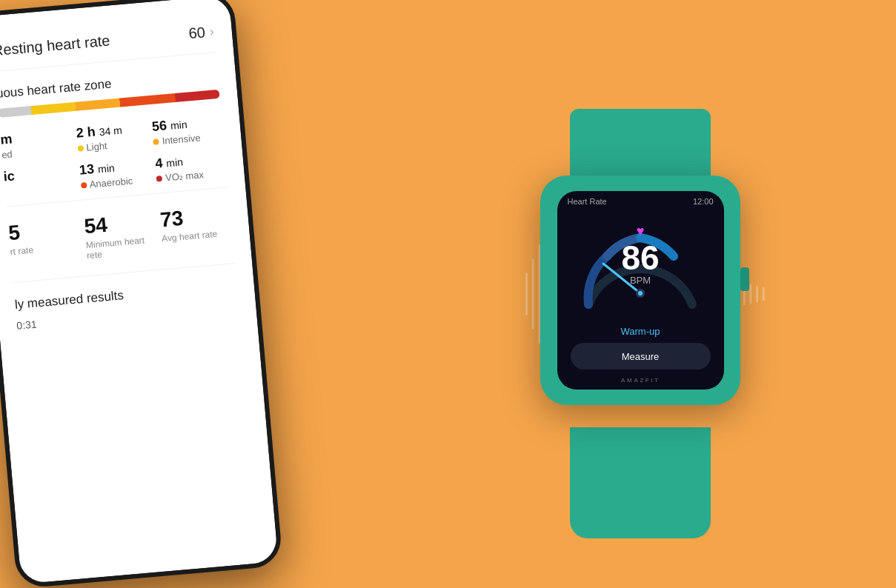  Describe the element at coordinates (191, 167) in the screenshot. I see `stat-cell-vo2: 4 min VO₂ max` at that location.